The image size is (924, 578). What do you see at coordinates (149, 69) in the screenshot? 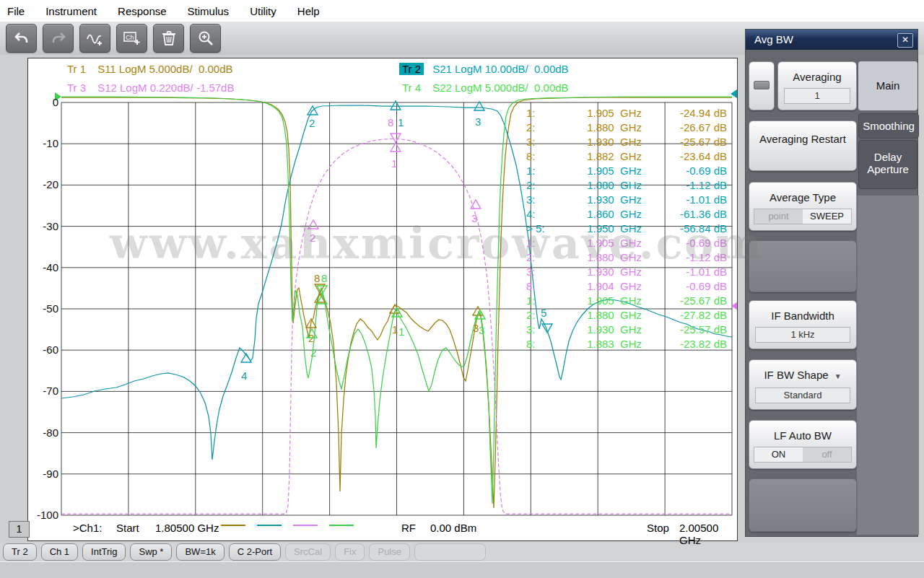
I see `trace-label-1: Tr 1S11 LogM 5.000dB/ 0.00dB` at bounding box center [149, 69].